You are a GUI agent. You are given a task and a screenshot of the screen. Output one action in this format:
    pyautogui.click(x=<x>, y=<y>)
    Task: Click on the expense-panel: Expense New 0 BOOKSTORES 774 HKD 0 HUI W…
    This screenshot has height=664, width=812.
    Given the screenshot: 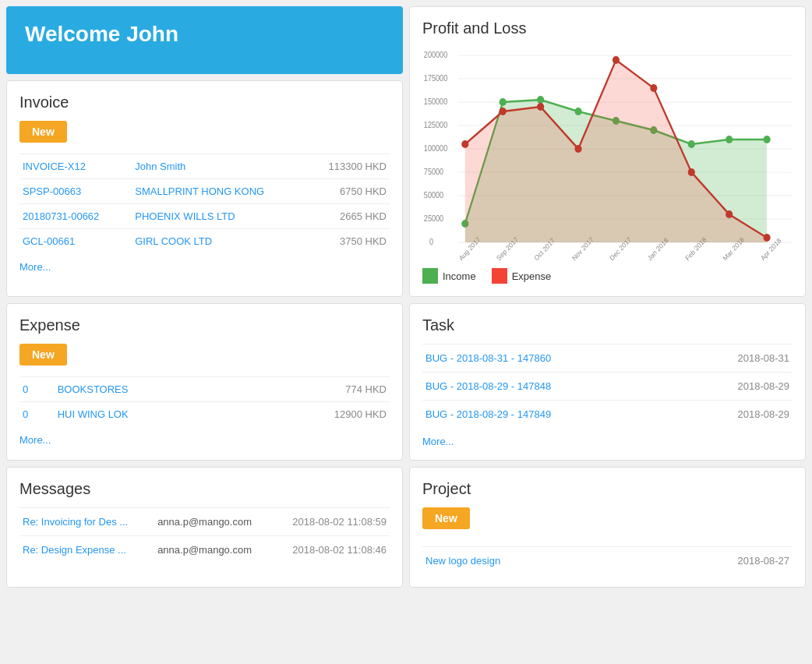 What is the action you would take?
    pyautogui.click(x=204, y=382)
    